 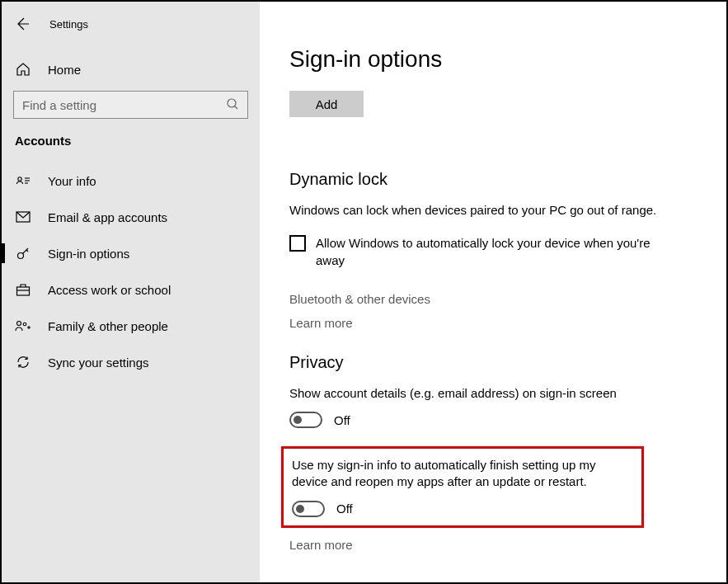 What do you see at coordinates (493, 59) in the screenshot?
I see `page-title: Sign-in options` at bounding box center [493, 59].